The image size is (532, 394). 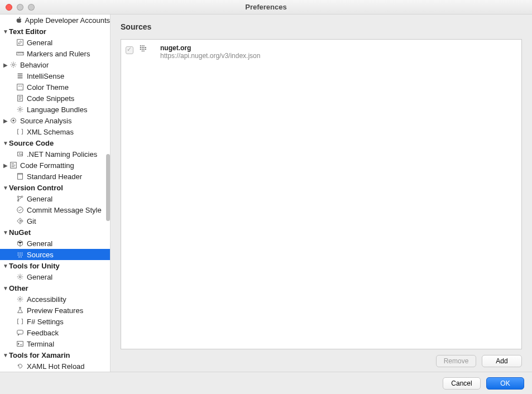 What do you see at coordinates (55, 299) in the screenshot?
I see `sidebar-item-accessibility: ▶Accessibility` at bounding box center [55, 299].